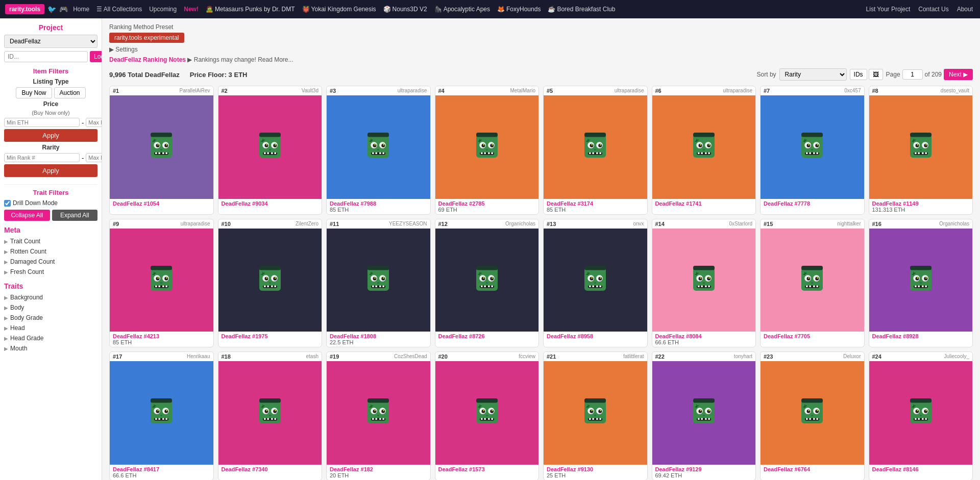  Describe the element at coordinates (52, 9) in the screenshot. I see `twitter-icon: 🐦` at that location.